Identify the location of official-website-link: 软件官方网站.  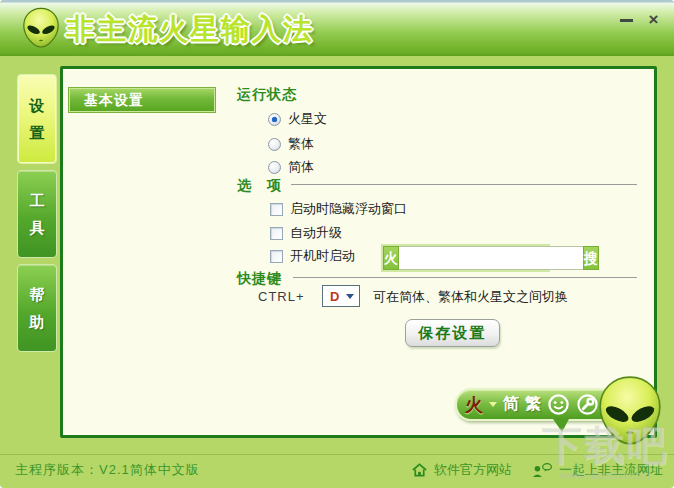
(462, 470).